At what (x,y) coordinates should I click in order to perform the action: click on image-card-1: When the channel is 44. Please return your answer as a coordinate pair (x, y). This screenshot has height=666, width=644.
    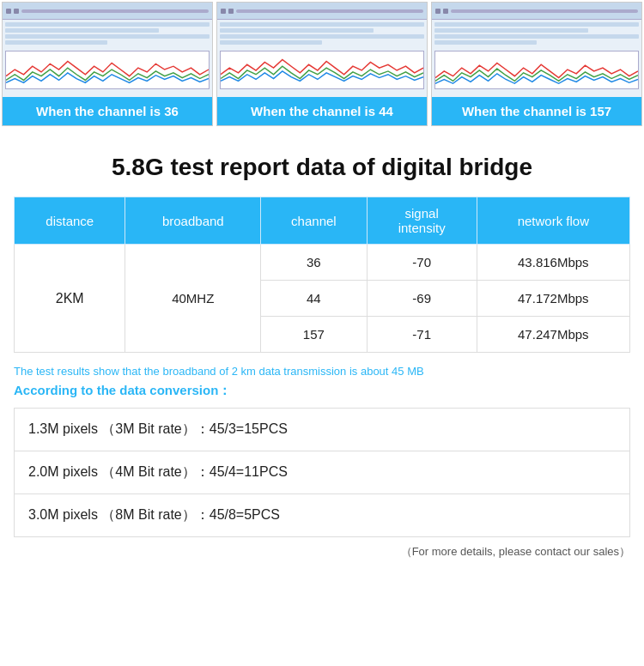
    Looking at the image, I should click on (322, 64).